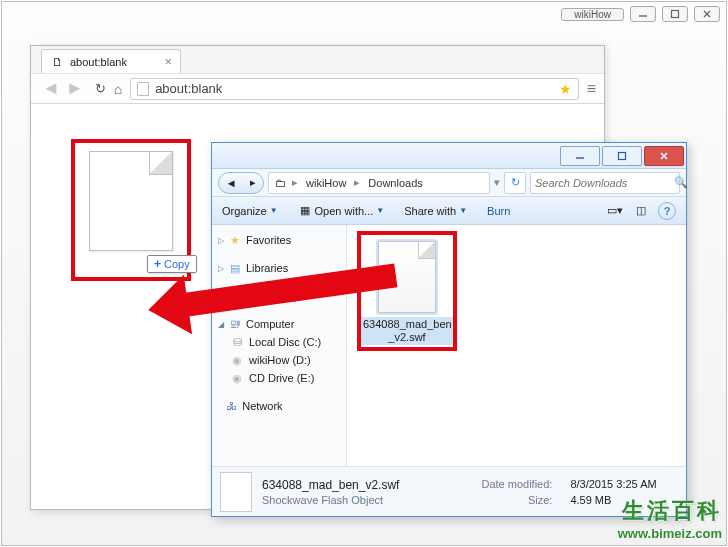 The image size is (728, 547). What do you see at coordinates (143, 89) in the screenshot?
I see `page-icon` at bounding box center [143, 89].